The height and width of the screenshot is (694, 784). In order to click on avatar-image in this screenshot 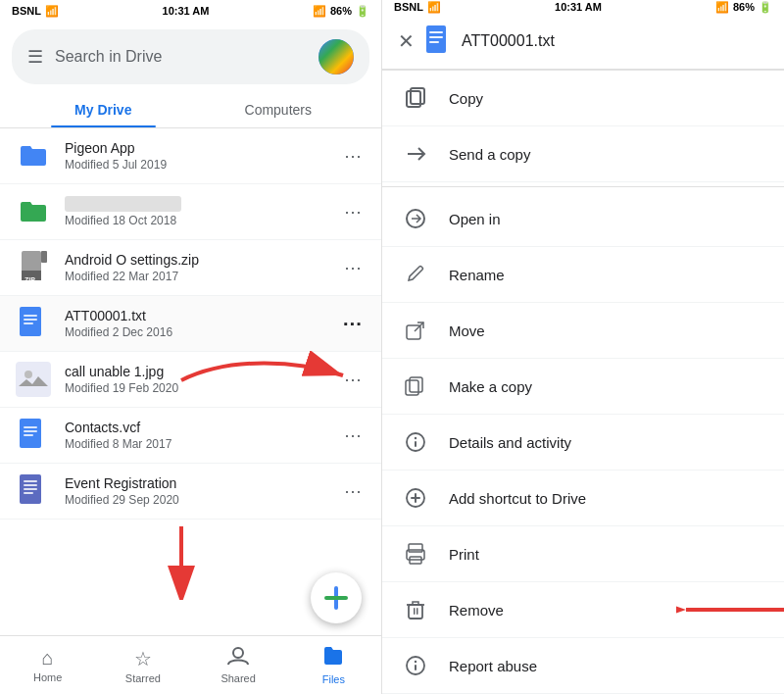, I will do `click(336, 57)`.